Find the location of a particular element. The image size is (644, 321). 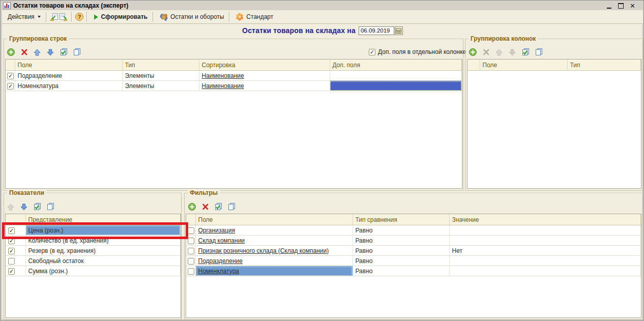

main-toolbar: Действия ? Сформировать Остатки и оборот… is located at coordinates (323, 17).